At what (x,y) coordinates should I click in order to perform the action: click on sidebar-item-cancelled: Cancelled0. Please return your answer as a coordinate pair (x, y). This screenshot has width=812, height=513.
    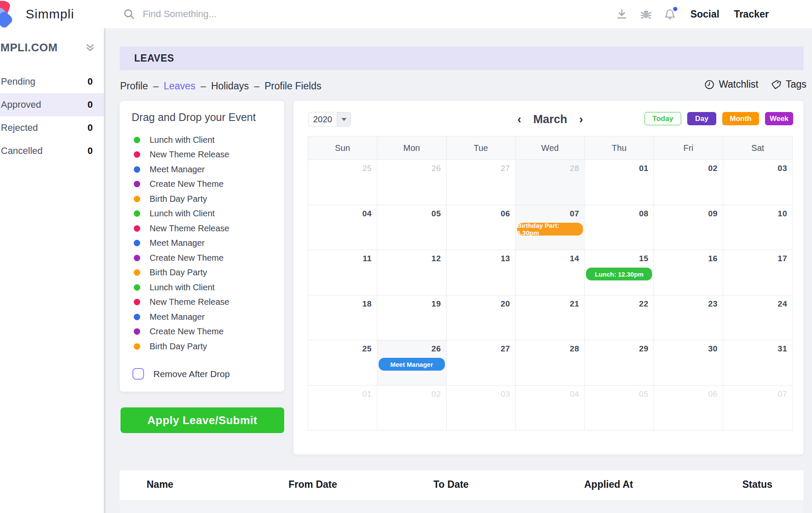
    Looking at the image, I should click on (52, 151).